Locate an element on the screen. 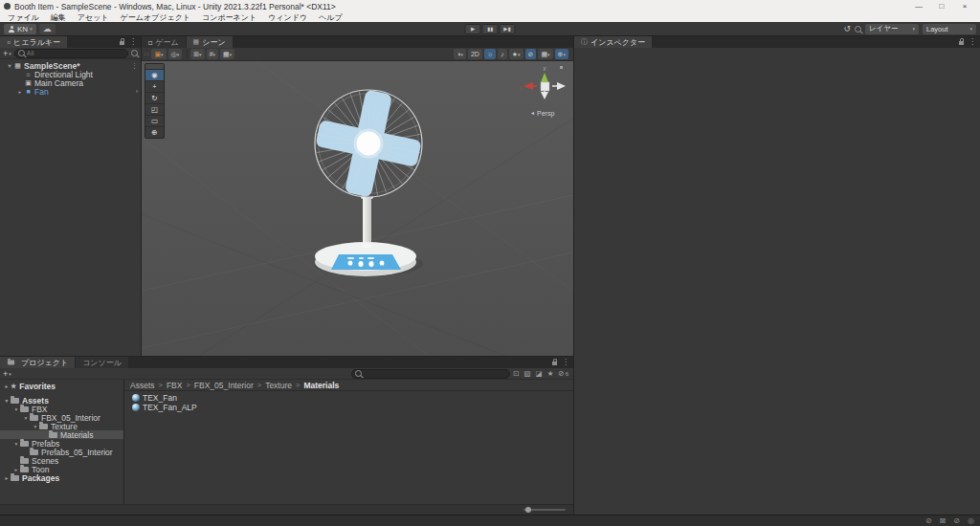 The height and width of the screenshot is (526, 980). expand-arrow-icon: ▼ is located at coordinates (10, 66).